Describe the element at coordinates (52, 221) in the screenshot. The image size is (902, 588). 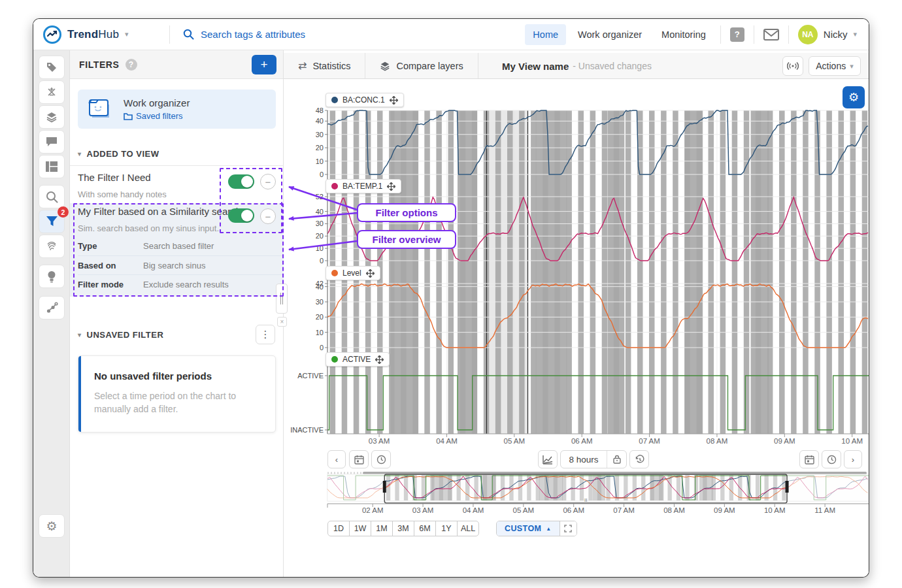
I see `filter-funnel-icon` at that location.